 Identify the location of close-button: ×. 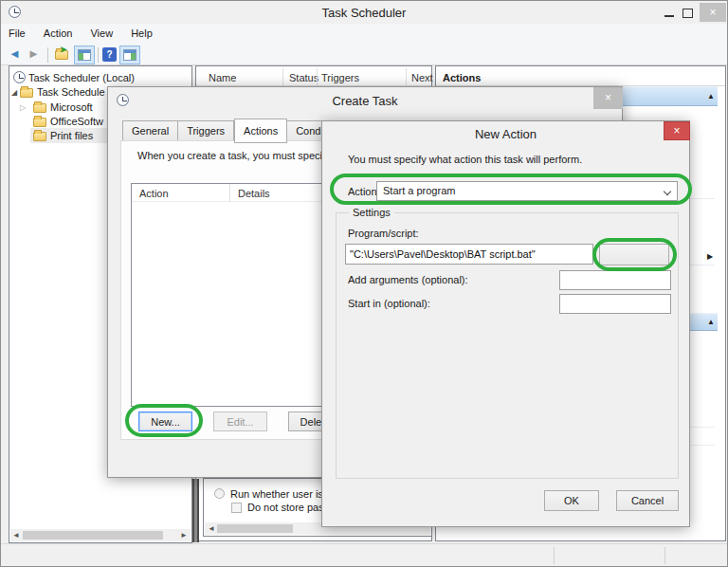
(713, 12).